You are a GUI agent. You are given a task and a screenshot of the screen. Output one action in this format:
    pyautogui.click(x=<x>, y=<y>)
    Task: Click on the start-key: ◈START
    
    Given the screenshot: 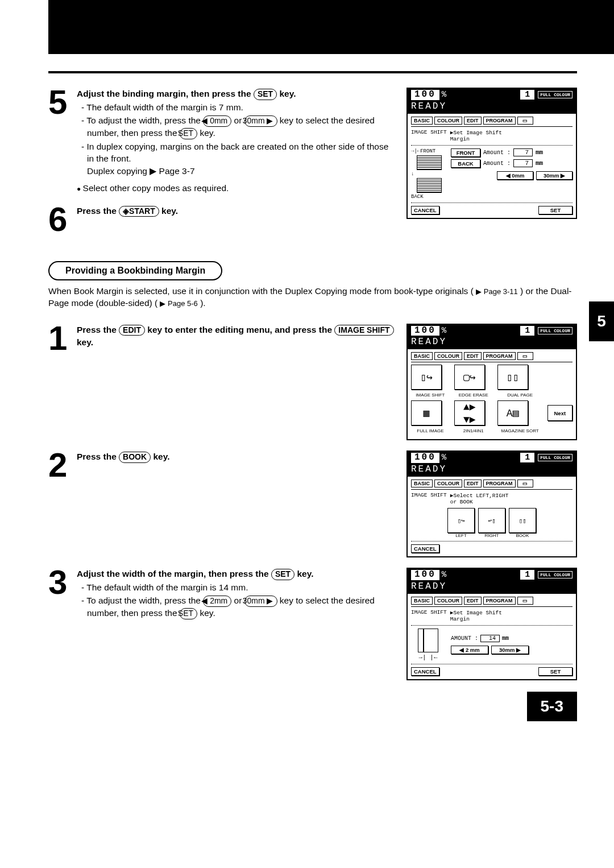 What is the action you would take?
    pyautogui.click(x=139, y=212)
    